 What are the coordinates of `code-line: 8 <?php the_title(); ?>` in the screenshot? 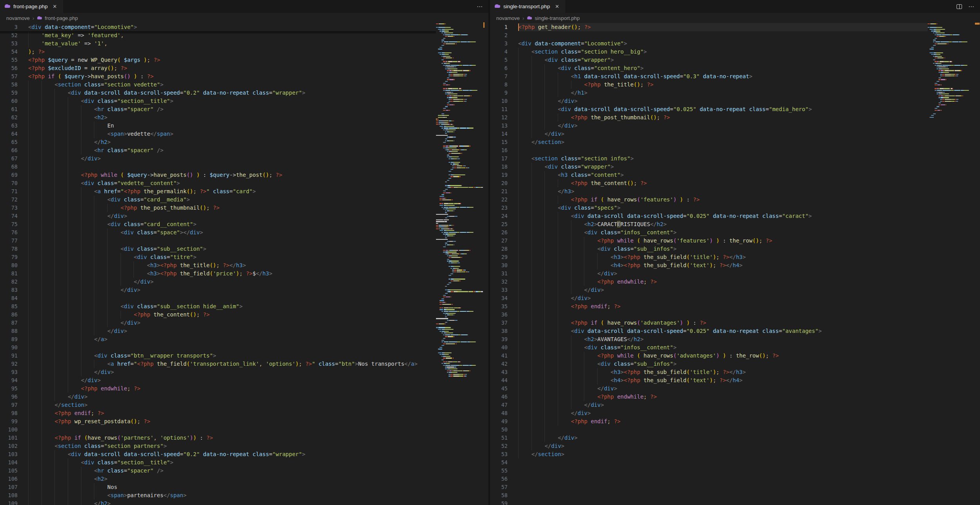 It's located at (709, 84).